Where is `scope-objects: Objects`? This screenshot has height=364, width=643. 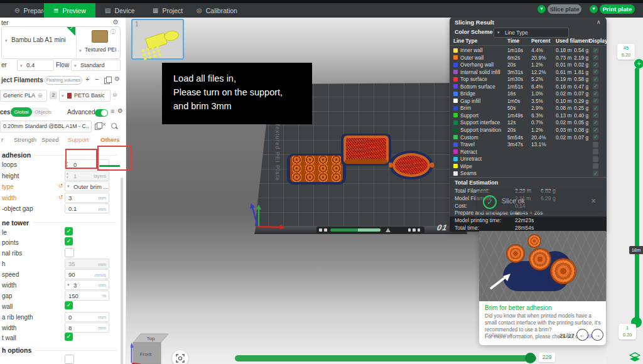
scope-objects: Objects is located at coordinates (43, 112).